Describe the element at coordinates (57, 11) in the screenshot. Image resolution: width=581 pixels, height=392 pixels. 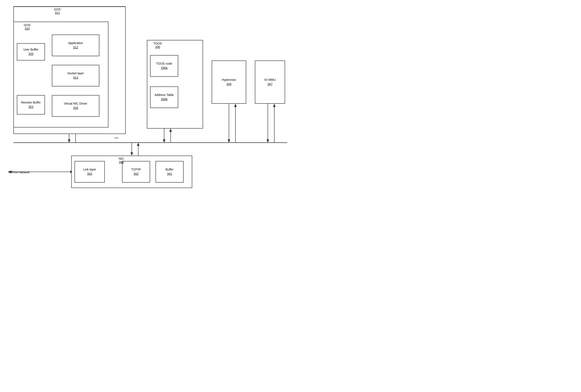
I see `gos311-label: GOS 311` at that location.